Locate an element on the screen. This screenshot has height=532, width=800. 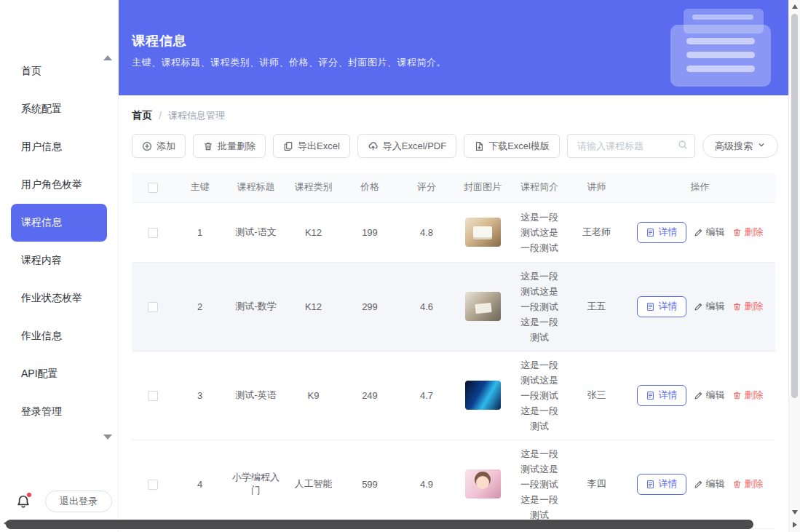
cell-teacher: 张三 is located at coordinates (597, 395).